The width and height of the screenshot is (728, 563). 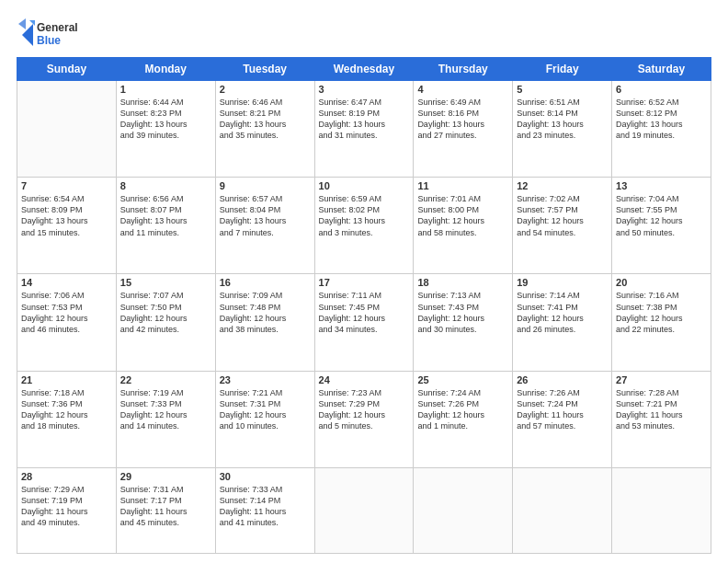 What do you see at coordinates (67, 419) in the screenshot?
I see `calendar-cell: 21Sunrise: 7:18 AM Sunset: 7:36 PM Dayli…` at bounding box center [67, 419].